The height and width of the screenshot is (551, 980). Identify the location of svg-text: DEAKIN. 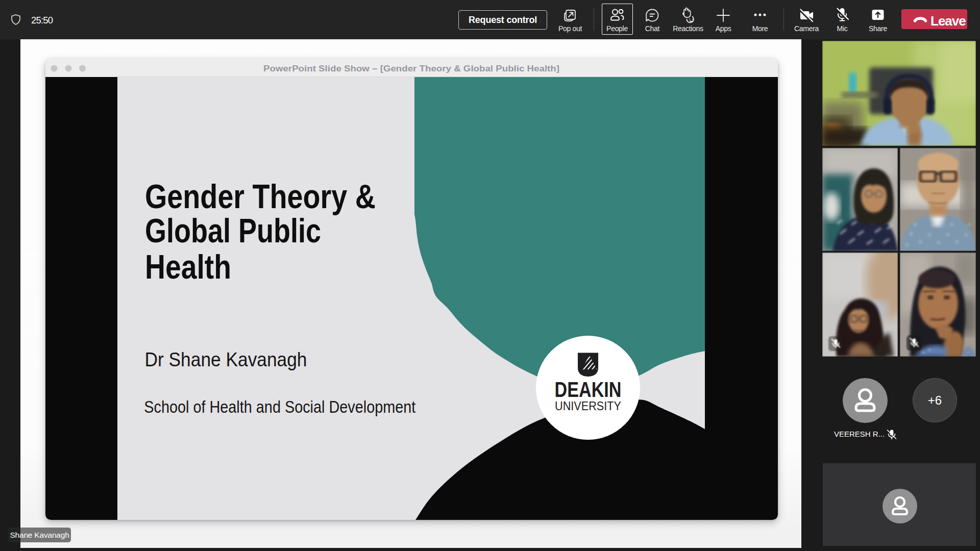
(588, 390).